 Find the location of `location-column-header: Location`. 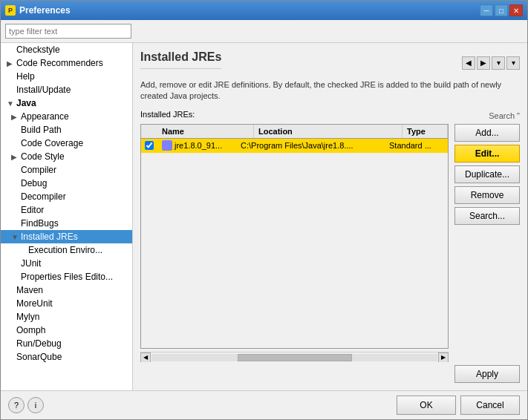

location-column-header: Location is located at coordinates (328, 131).